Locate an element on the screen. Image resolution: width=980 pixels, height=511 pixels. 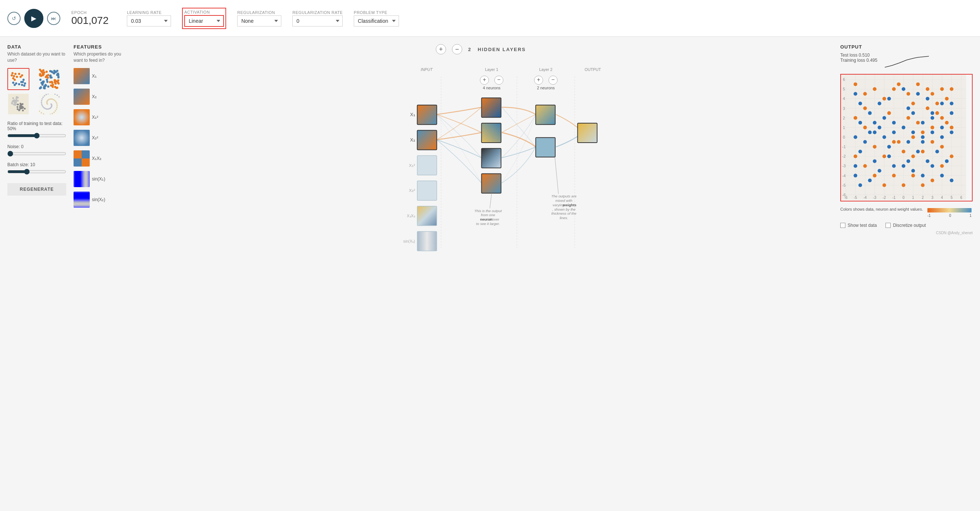
feature-sinx1-label: sin(X₁) is located at coordinates (99, 179).